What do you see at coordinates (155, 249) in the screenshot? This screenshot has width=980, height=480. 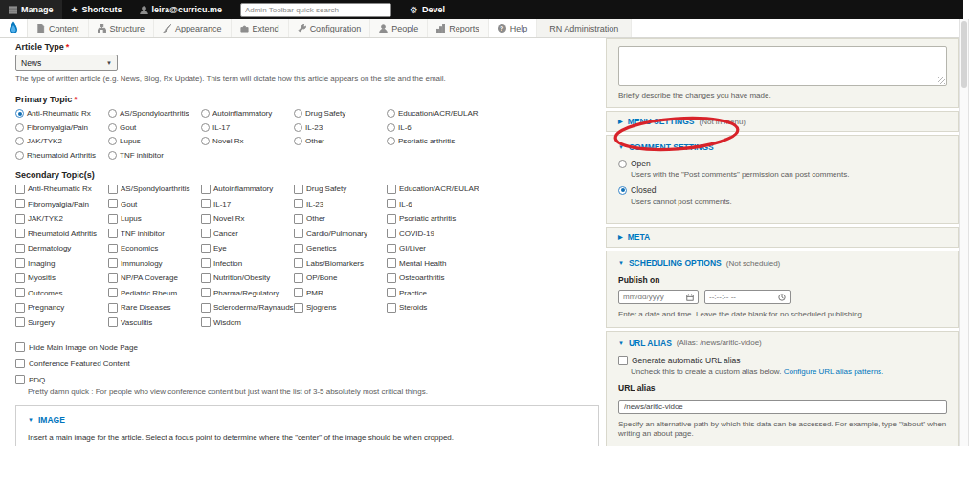 I see `secondary-topic-option: Economics` at bounding box center [155, 249].